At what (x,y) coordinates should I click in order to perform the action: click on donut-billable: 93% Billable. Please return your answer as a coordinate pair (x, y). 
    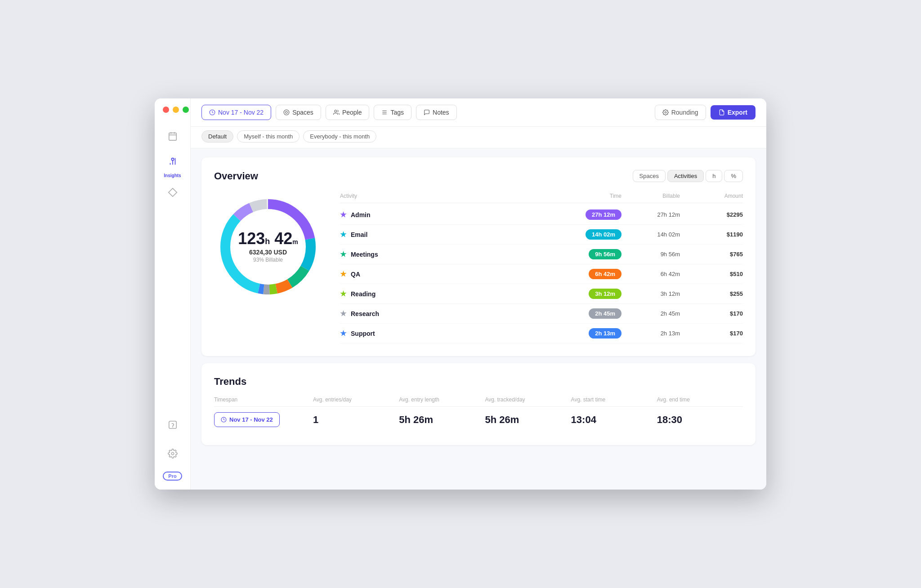
    Looking at the image, I should click on (268, 260).